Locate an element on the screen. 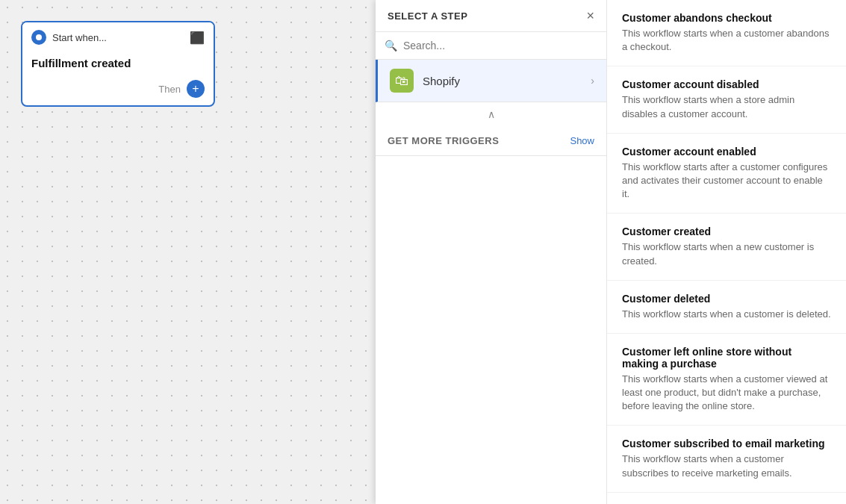 The width and height of the screenshot is (846, 504). shopify-logo: 🛍 is located at coordinates (402, 81).